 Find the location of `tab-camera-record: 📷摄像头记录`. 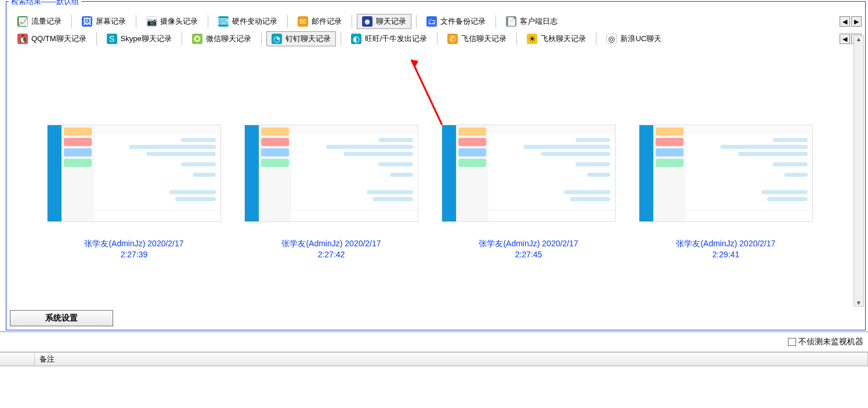

tab-camera-record: 📷摄像头记录 is located at coordinates (172, 21).